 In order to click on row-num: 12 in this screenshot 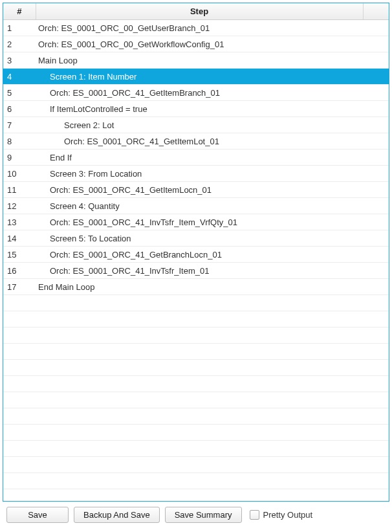, I will do `click(19, 206)`.